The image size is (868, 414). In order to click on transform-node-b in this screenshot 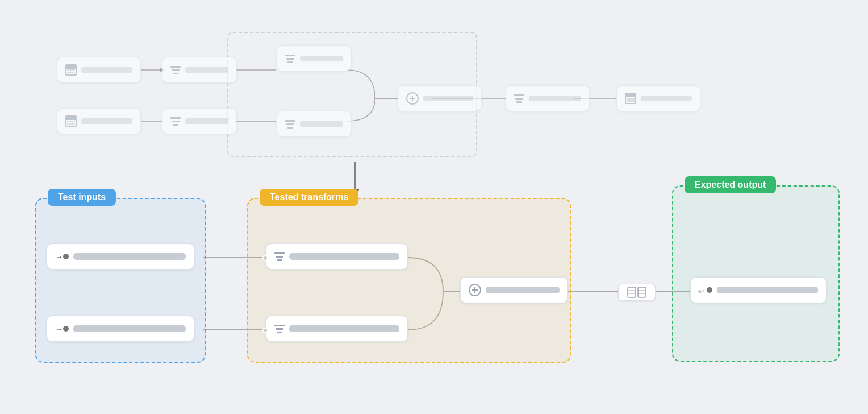, I will do `click(337, 329)`.